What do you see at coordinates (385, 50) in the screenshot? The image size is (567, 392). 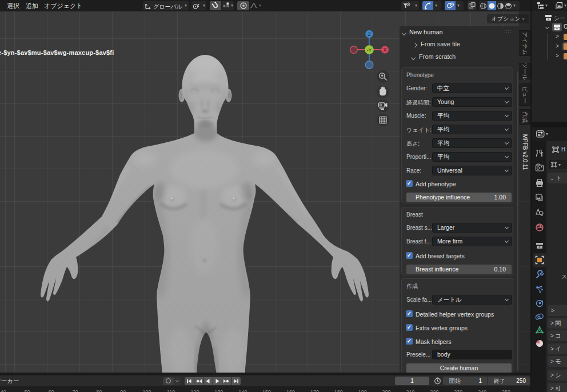 I see `svg-text: X` at bounding box center [385, 50].